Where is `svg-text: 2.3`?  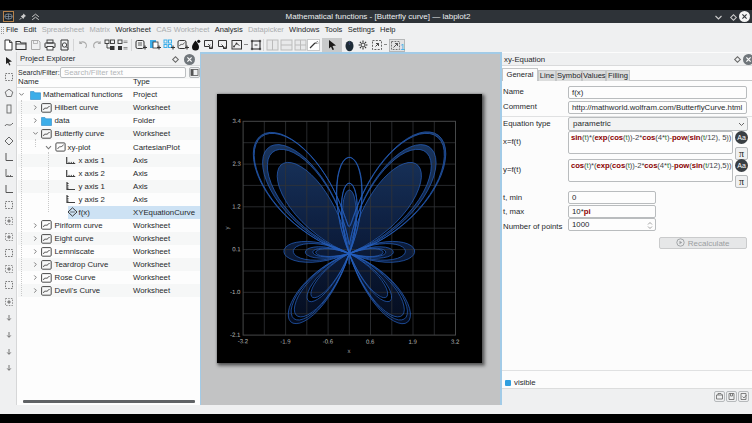 svg-text: 2.3 is located at coordinates (236, 164).